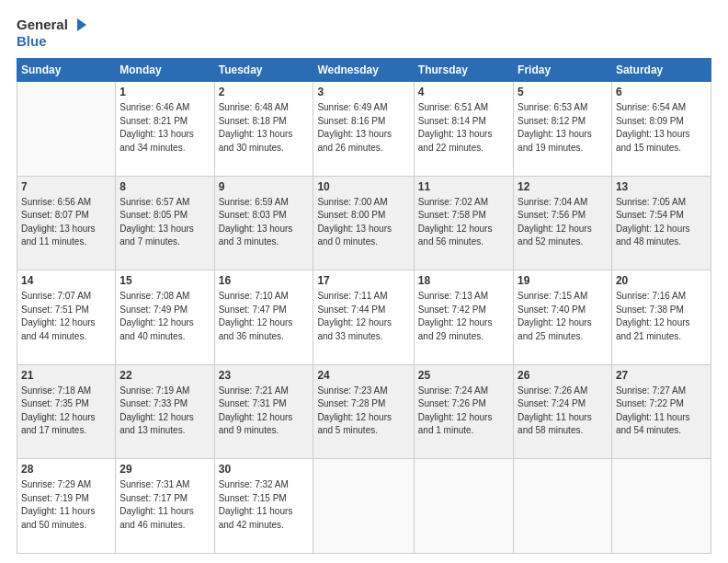 The width and height of the screenshot is (728, 563). What do you see at coordinates (661, 129) in the screenshot?
I see `cal-cell: 6Sunrise: 6:54 AM Sunset: 8:09 PM Daylig…` at bounding box center [661, 129].